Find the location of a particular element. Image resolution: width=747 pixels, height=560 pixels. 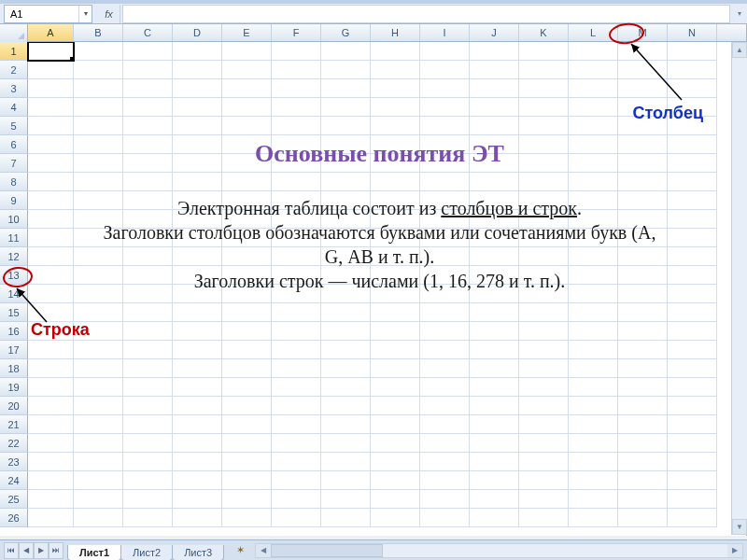

cell-B18 is located at coordinates (99, 369).